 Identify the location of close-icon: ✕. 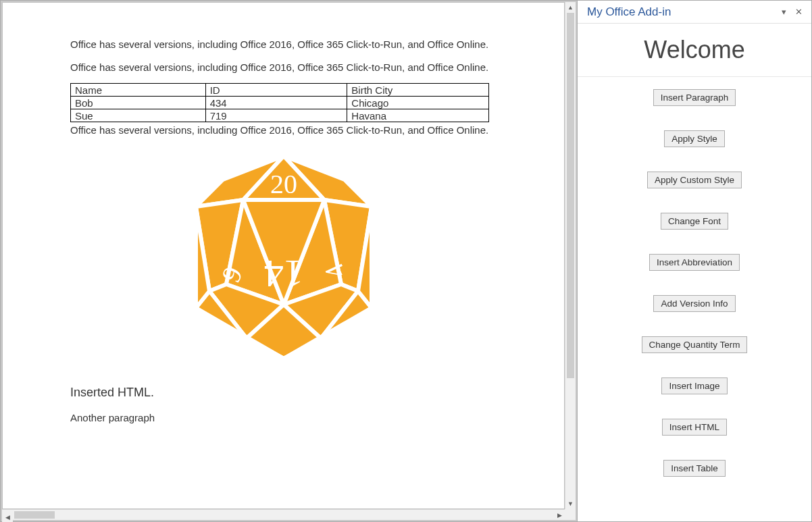
(798, 12).